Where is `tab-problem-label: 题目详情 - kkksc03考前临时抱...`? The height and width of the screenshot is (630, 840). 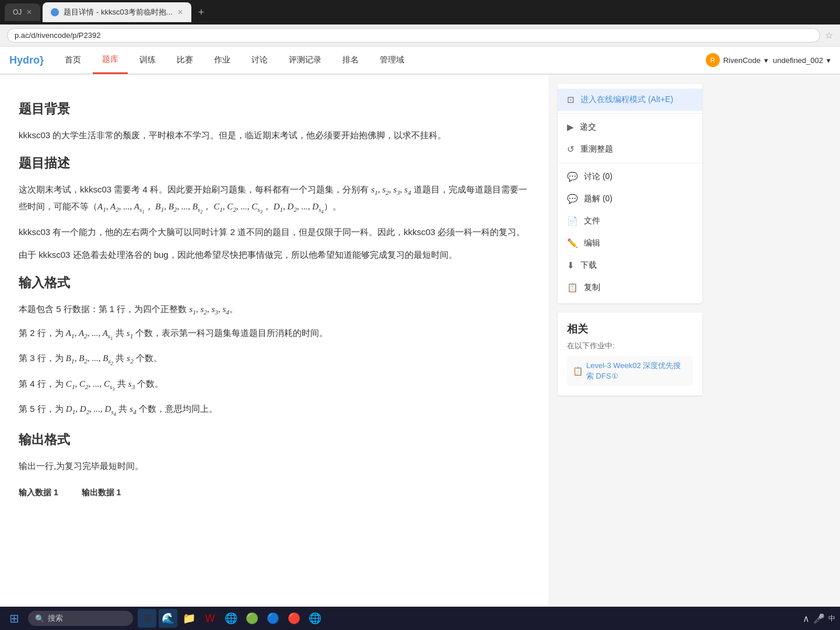 tab-problem-label: 题目详情 - kkksc03考前临时抱... is located at coordinates (118, 12).